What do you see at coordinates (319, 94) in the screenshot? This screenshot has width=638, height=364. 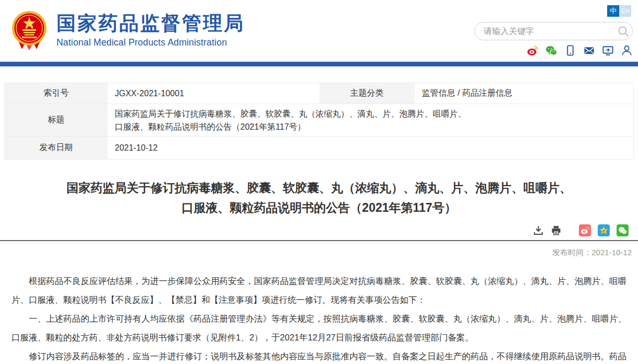 I see `table-row: 索引号 JGXX-2021-10001 主题分类 监管信息 / 药品注册信息` at bounding box center [319, 94].